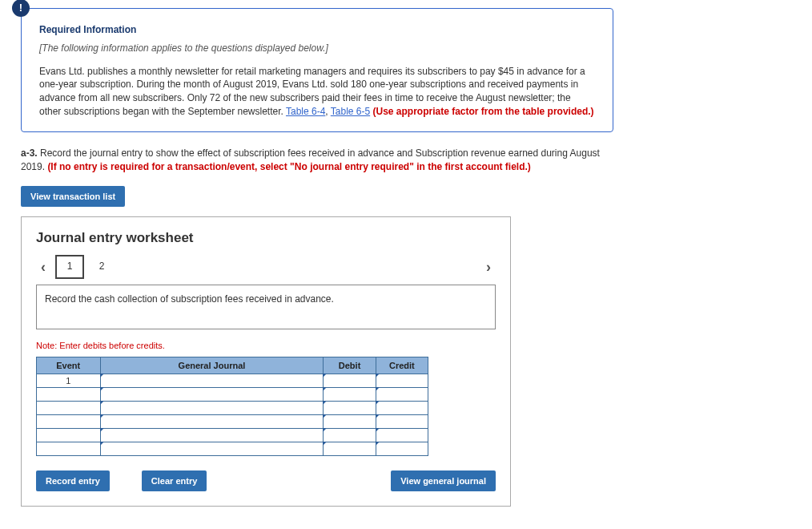  I want to click on use-factor-note: (Use appropriate factor from the table p…, so click(482, 111).